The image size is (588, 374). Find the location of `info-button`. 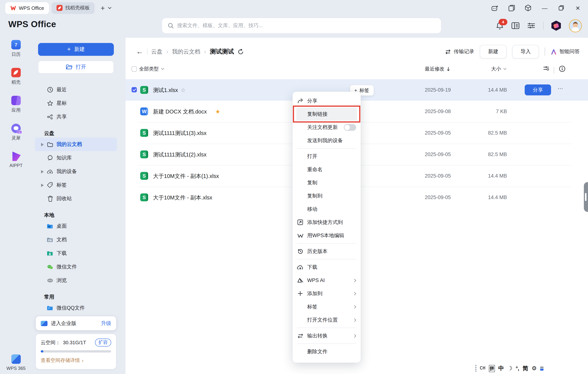

info-button is located at coordinates (562, 69).